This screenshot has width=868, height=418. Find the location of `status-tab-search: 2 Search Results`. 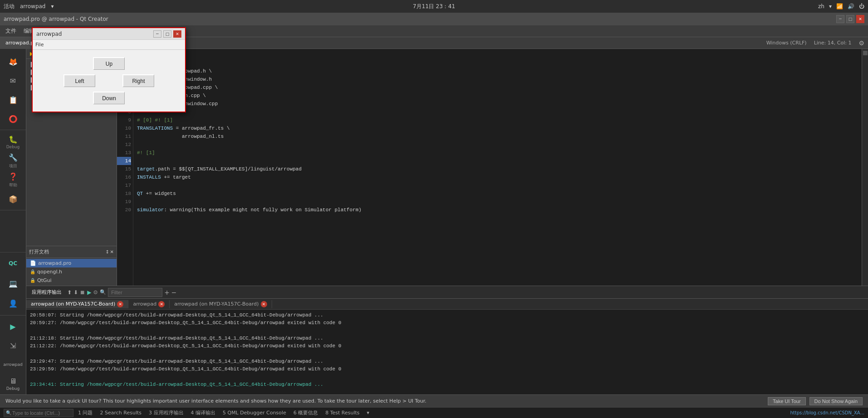

status-tab-search: 2 Search Results is located at coordinates (121, 413).